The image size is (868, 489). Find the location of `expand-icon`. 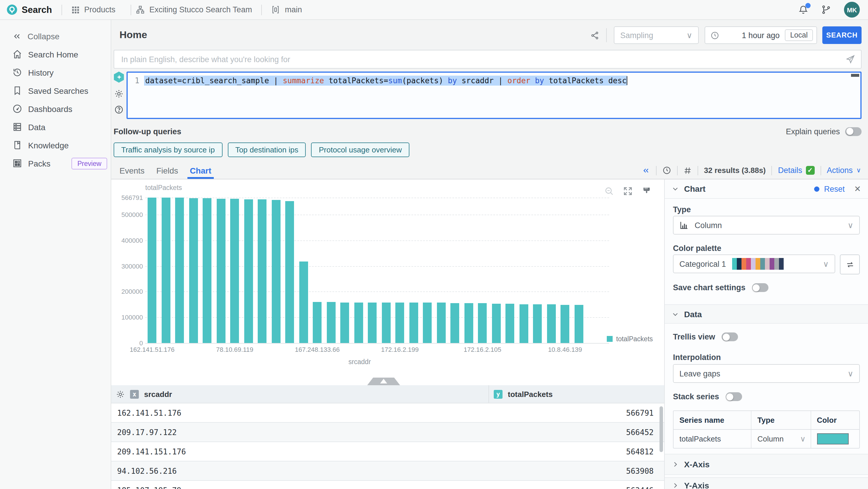

expand-icon is located at coordinates (628, 191).